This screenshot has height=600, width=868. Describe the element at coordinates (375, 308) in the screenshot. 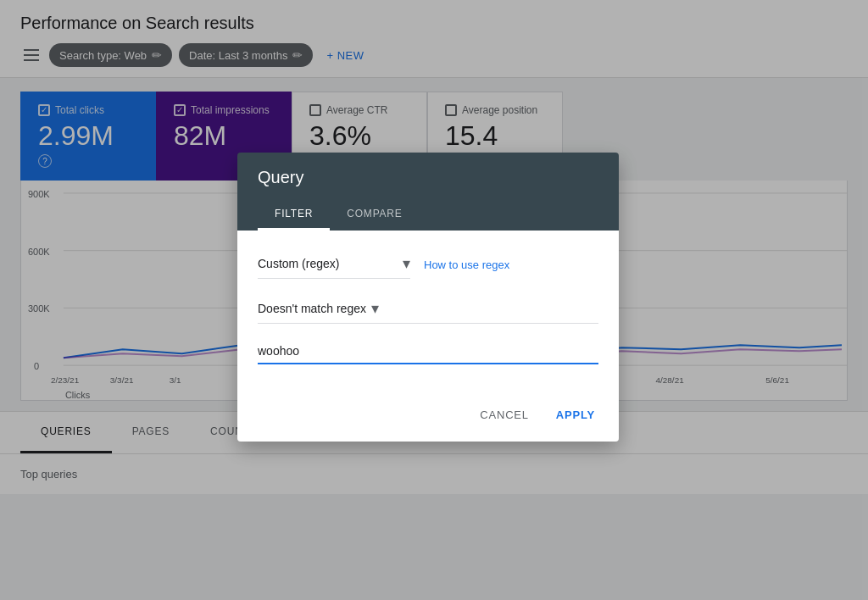

I see `dropdown-arrow-condition: ▾` at that location.